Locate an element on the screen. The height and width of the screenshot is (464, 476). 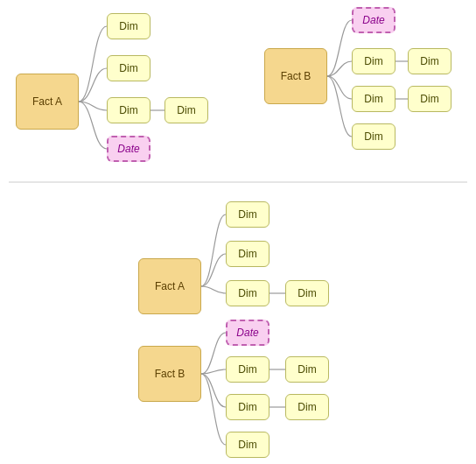
top-left-dim-1: Dim is located at coordinates (129, 26).